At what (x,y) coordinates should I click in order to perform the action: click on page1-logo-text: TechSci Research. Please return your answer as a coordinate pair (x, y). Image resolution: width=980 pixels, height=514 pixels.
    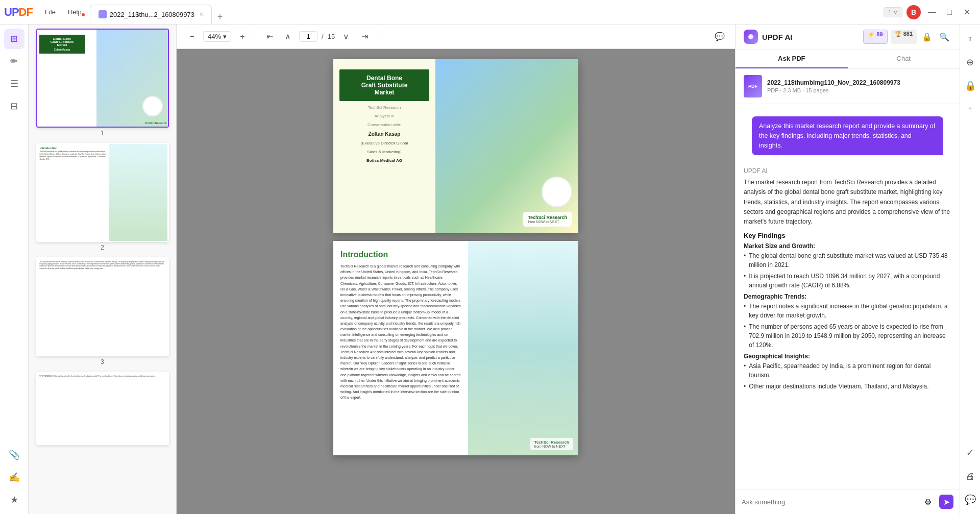
    Looking at the image, I should click on (547, 217).